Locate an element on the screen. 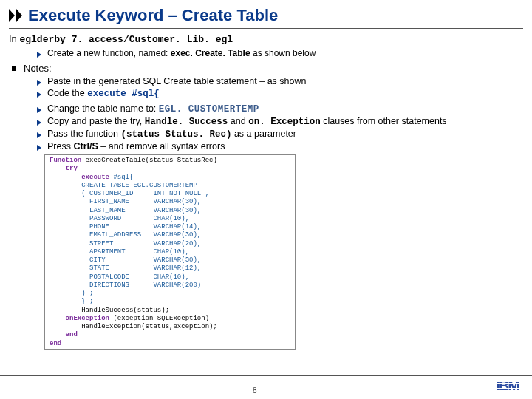  notes-item: Change the table name to: EGL. CUSTOMERT… is located at coordinates (280, 109).